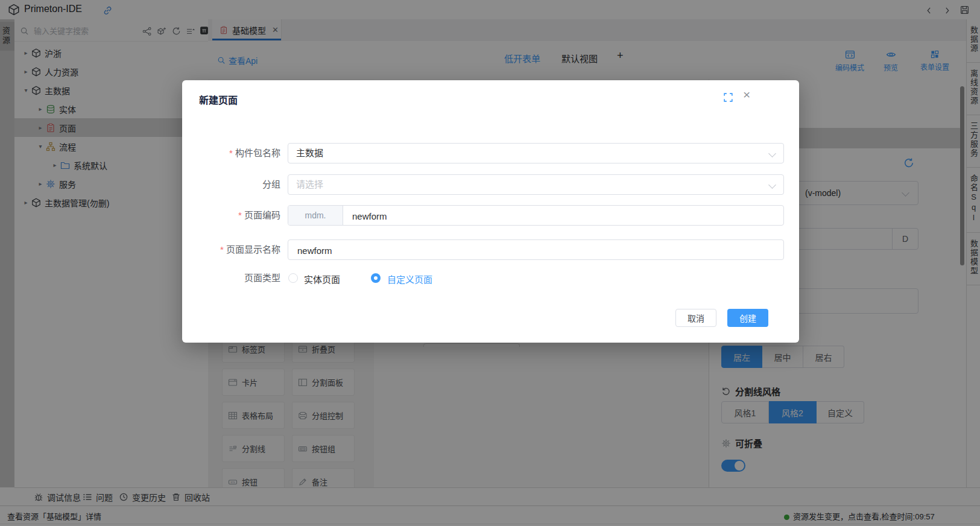 Image resolution: width=980 pixels, height=526 pixels. Describe the element at coordinates (484, 279) in the screenshot. I see `field-row-type: 页面类型 实体页面 自定义页面` at that location.